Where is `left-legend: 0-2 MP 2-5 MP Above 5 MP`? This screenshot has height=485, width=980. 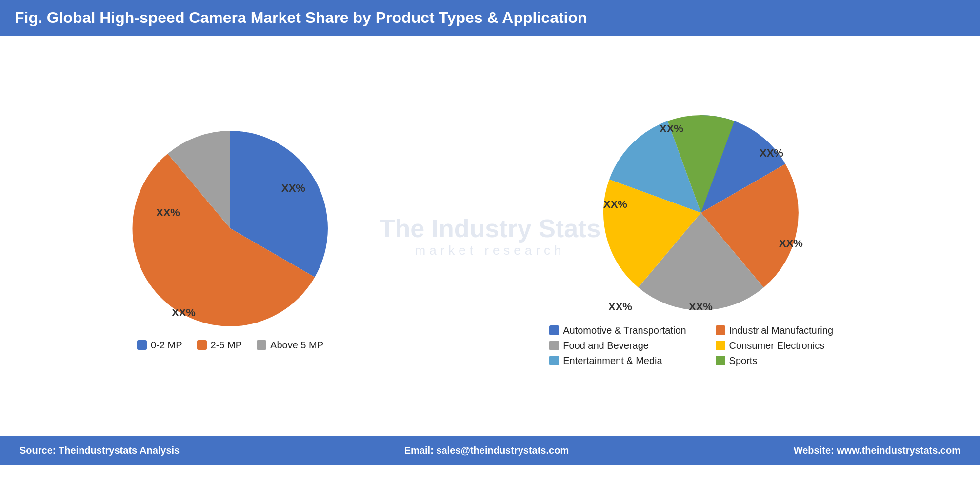
left-legend: 0-2 MP 2-5 MP Above 5 MP is located at coordinates (230, 345).